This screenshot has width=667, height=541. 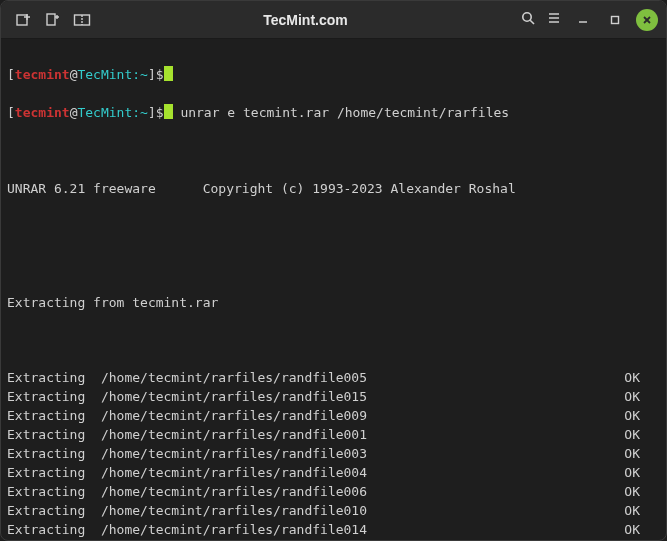 I want to click on titlebar: TecMint.com, so click(x=334, y=20).